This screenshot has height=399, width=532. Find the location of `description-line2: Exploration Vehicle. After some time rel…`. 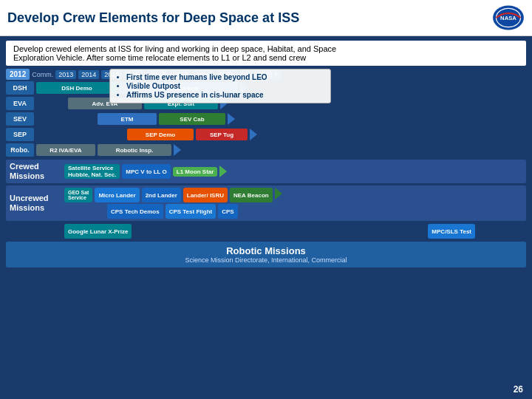

description-line2: Exploration Vehicle. After some time rel… is located at coordinates (160, 58).